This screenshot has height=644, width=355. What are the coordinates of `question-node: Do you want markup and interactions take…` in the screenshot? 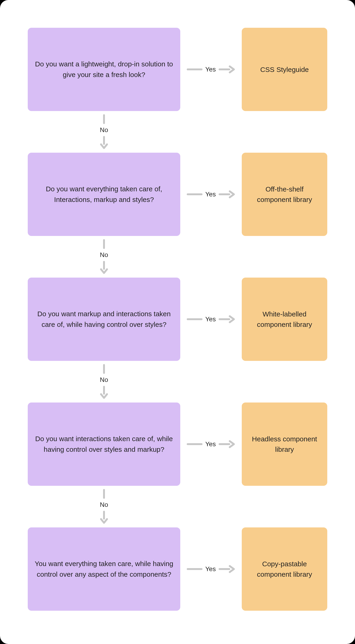 It's located at (104, 319).